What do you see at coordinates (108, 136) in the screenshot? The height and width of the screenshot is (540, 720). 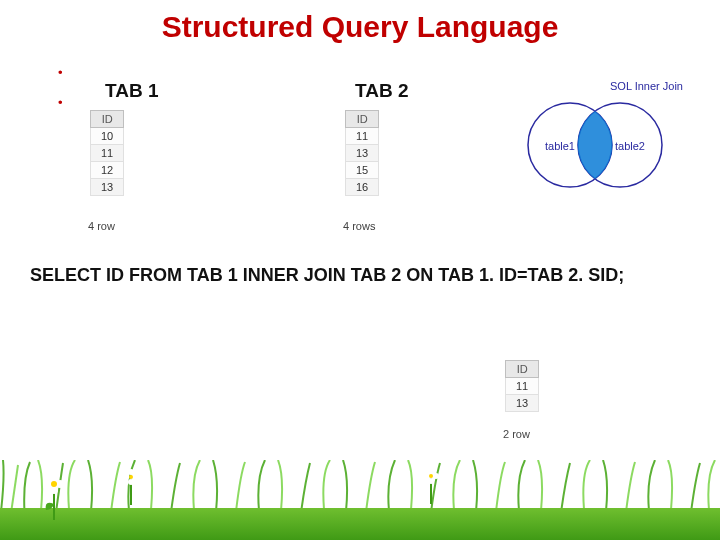 I see `table-cell: 10` at bounding box center [108, 136].